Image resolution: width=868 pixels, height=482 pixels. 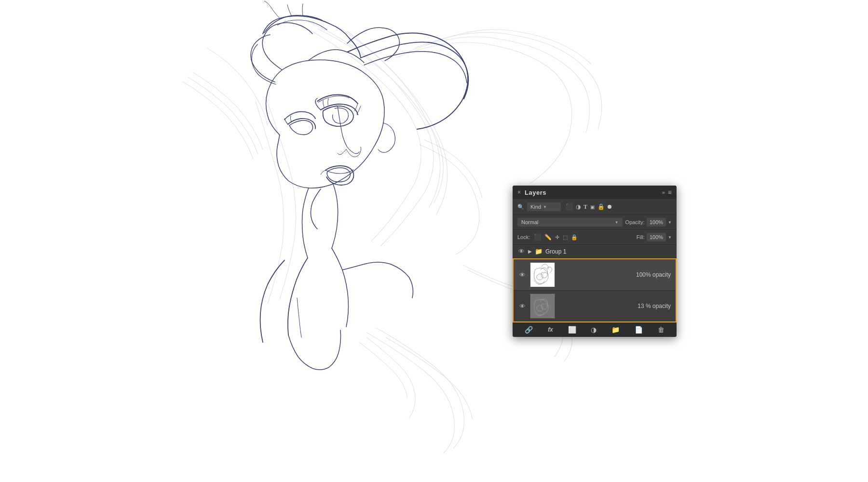 What do you see at coordinates (595, 261) in the screenshot?
I see `layers-panel: × Layers » ≡ 🔍 Kind ▼ ⬛ ◑ T ▣ 🔒 Normal ▼` at bounding box center [595, 261].